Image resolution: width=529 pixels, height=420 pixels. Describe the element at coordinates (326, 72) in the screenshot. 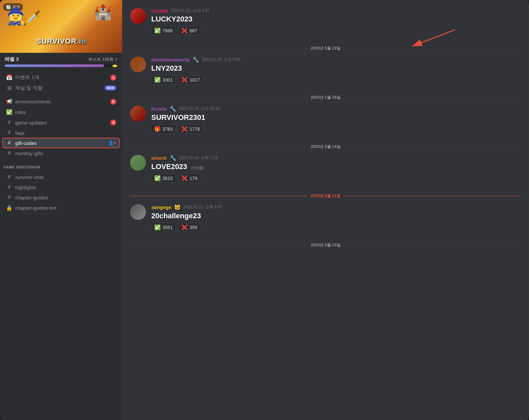

I see `message-row: davidwanqwerty 🔧 2023.01.23. 오전 5:08 LNY…` at that location.